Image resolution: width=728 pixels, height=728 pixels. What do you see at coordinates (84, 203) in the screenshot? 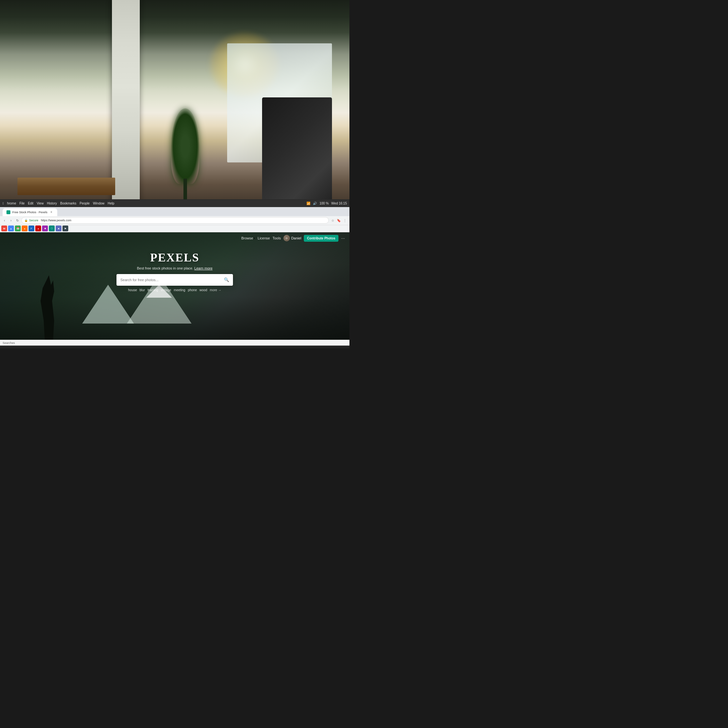
I see `menu-people: People` at bounding box center [84, 203].